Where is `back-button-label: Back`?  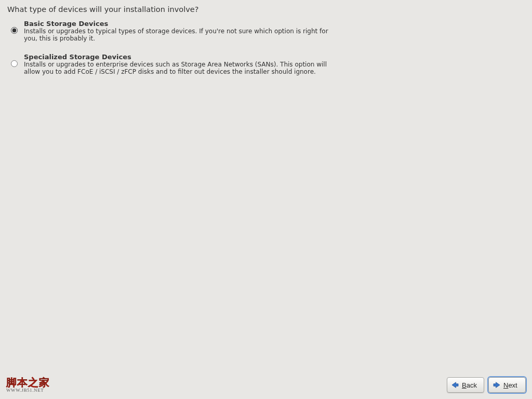 back-button-label: Back is located at coordinates (470, 385).